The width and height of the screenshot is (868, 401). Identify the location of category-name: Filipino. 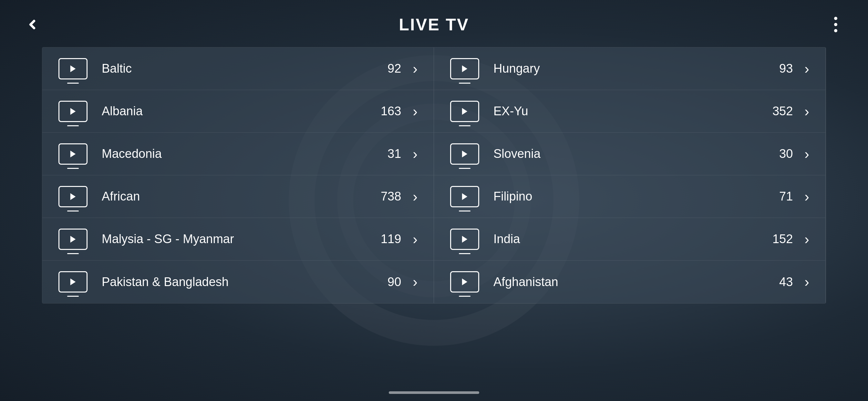
(636, 196).